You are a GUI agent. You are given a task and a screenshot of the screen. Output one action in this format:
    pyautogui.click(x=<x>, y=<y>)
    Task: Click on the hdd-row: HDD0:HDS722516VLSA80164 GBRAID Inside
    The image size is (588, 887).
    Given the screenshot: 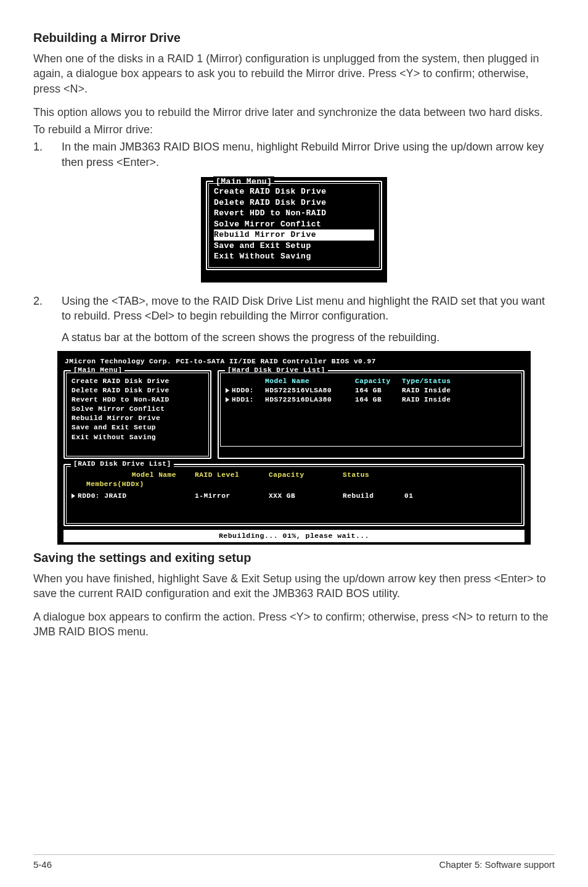 What is the action you would take?
    pyautogui.click(x=371, y=391)
    